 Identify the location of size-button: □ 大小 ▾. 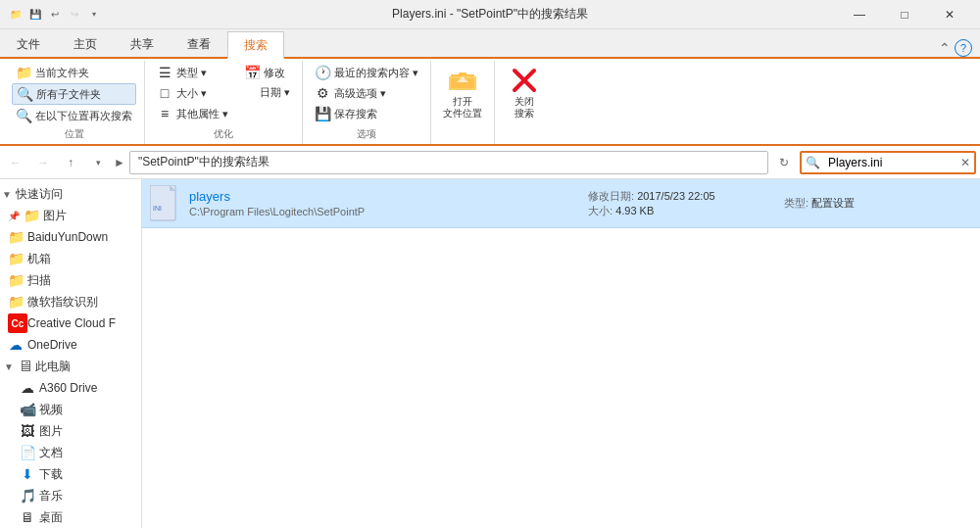
(192, 93).